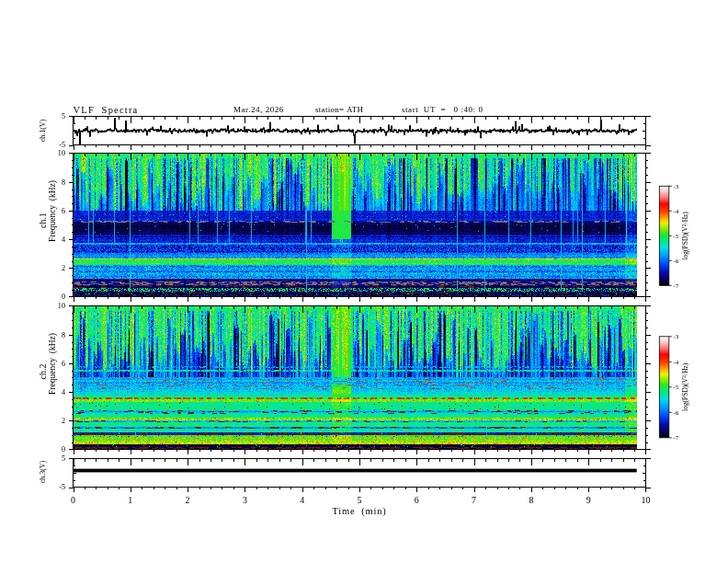  What do you see at coordinates (107, 110) in the screenshot?
I see `svg-text: VLF Spectra` at bounding box center [107, 110].